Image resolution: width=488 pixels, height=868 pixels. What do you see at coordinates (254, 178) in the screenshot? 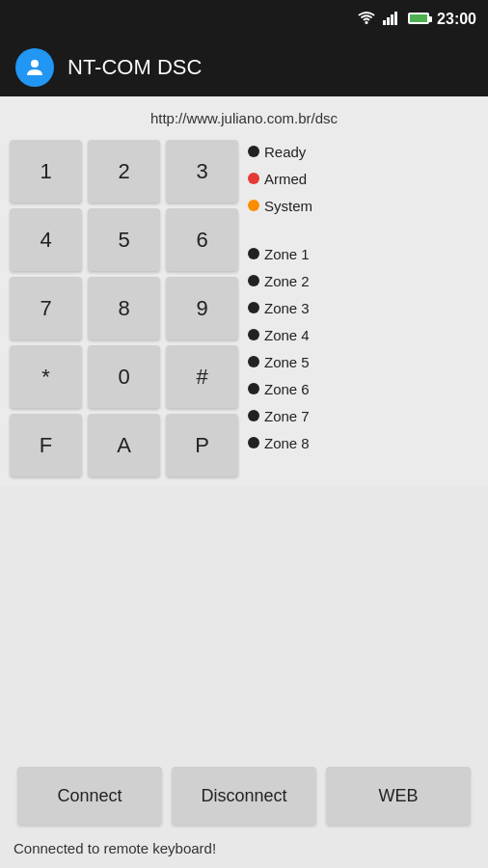
I see `status-dot-armed` at bounding box center [254, 178].